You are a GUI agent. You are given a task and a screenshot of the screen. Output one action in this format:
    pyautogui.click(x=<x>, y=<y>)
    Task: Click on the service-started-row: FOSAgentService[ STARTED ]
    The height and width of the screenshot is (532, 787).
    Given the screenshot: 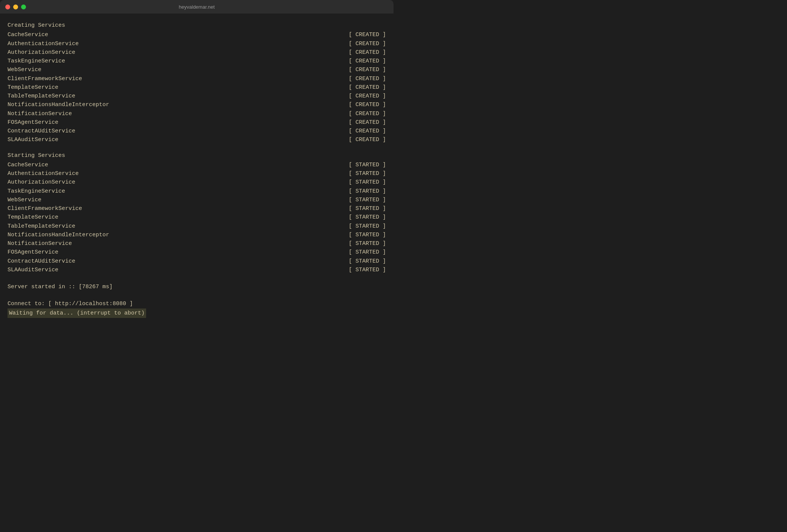 What is the action you would take?
    pyautogui.click(x=197, y=252)
    